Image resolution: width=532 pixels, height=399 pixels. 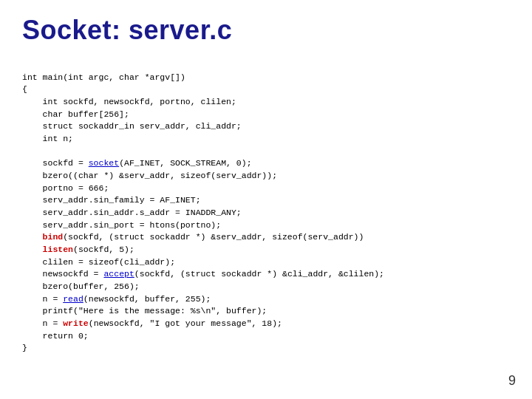 I want to click on line-bzero1: bzero((char *) &serv_addr, sizeof(serv_a…, so click(x=149, y=176).